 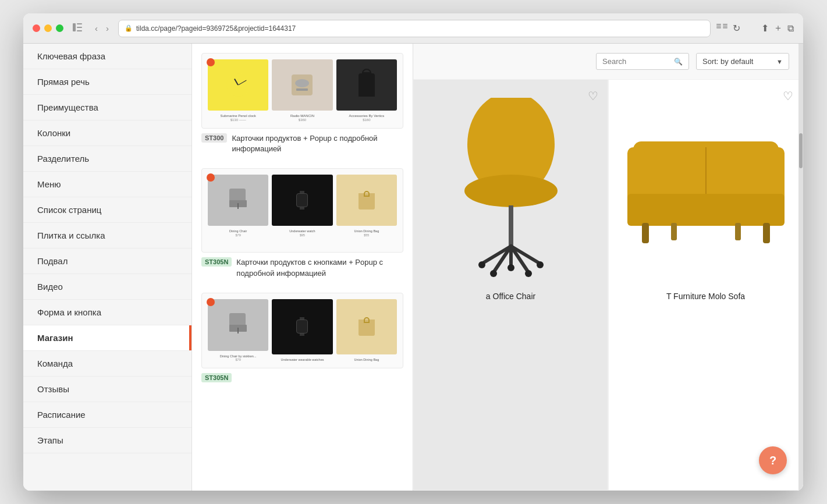 What do you see at coordinates (302, 233) in the screenshot?
I see `watch-caption: Underwater watch$95` at bounding box center [302, 233].